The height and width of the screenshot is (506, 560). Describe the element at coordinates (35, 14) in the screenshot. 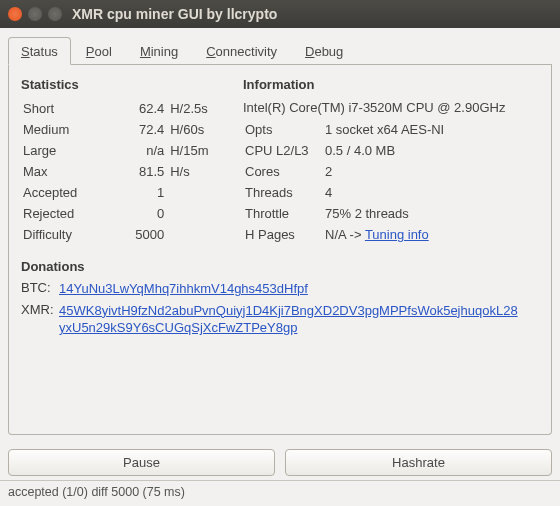

I see `window-minimize-icon` at that location.